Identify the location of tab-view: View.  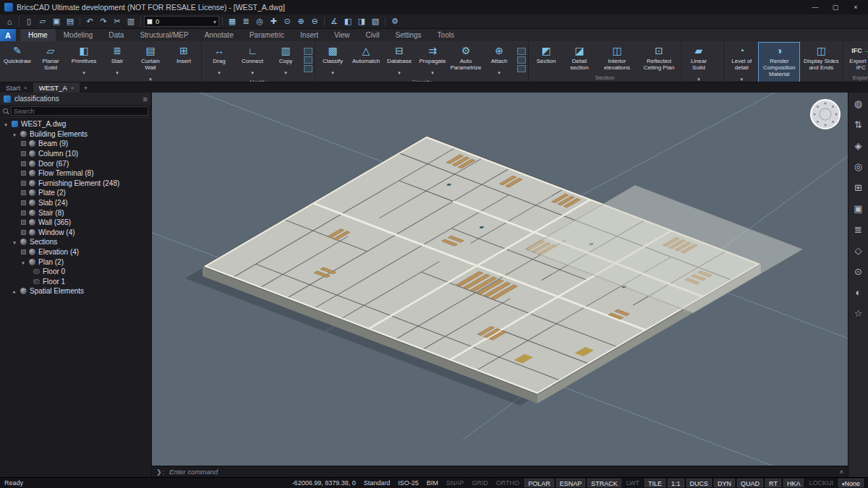
(342, 35).